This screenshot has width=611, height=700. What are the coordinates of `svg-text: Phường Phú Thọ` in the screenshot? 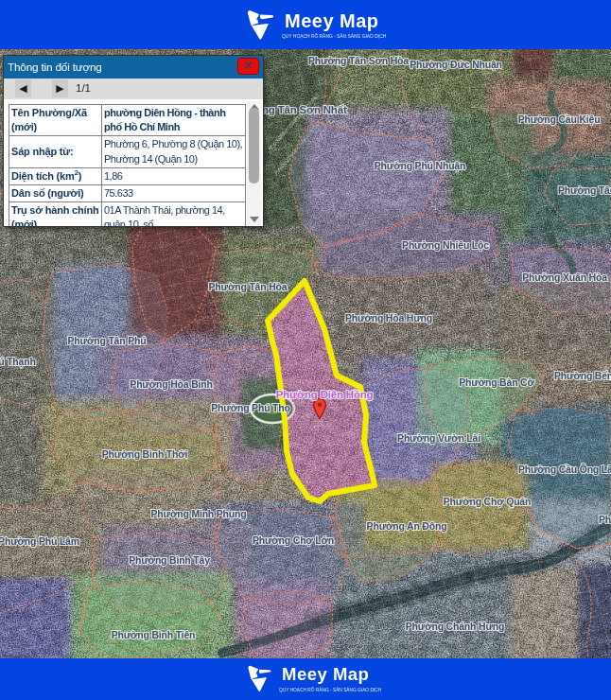 It's located at (250, 409).